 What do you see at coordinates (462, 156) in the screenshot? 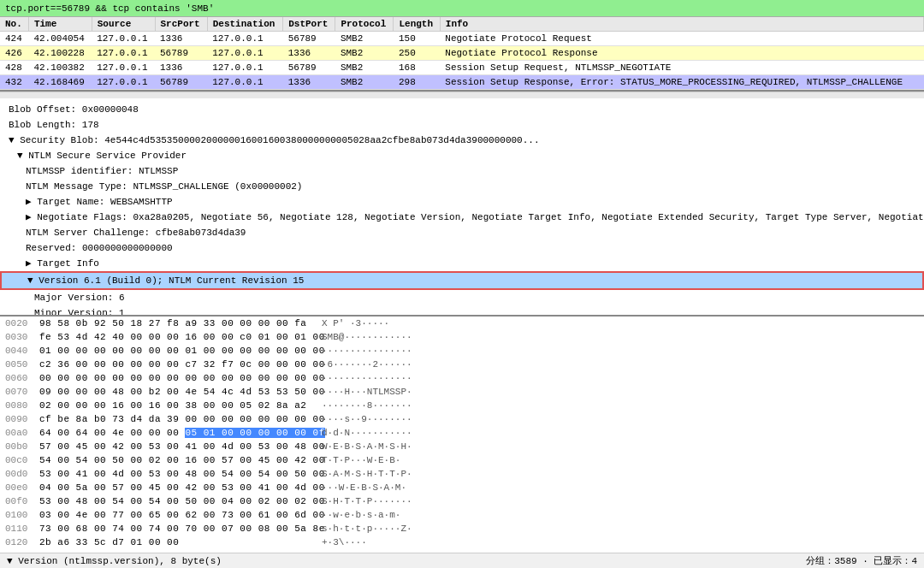
I see `detail-line: ▼ NTLM Secure Service Provider` at bounding box center [462, 156].